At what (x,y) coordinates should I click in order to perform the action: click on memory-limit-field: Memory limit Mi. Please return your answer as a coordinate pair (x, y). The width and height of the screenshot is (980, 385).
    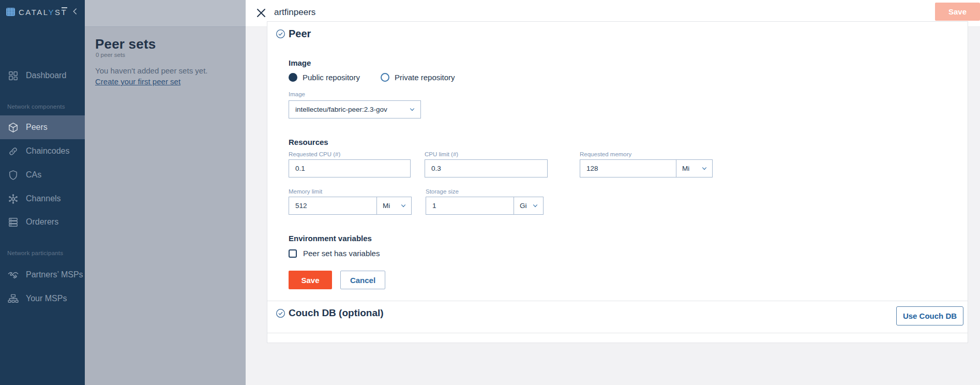
    Looking at the image, I should click on (350, 202).